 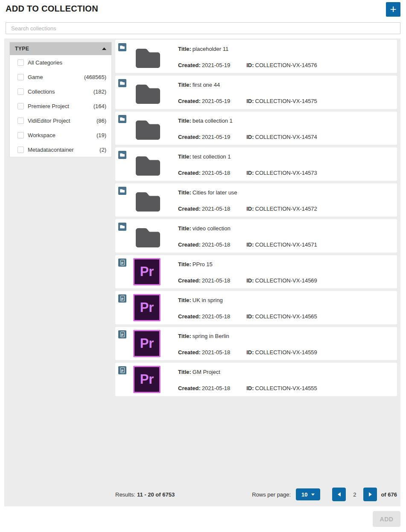 What do you see at coordinates (339, 494) in the screenshot?
I see `chevron-left-icon` at bounding box center [339, 494].